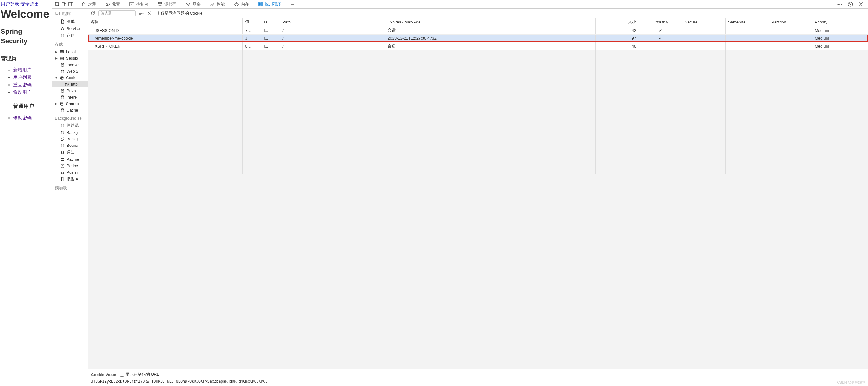 This screenshot has width=868, height=386. I want to click on sidebar-interest-groups: Intere, so click(70, 97).